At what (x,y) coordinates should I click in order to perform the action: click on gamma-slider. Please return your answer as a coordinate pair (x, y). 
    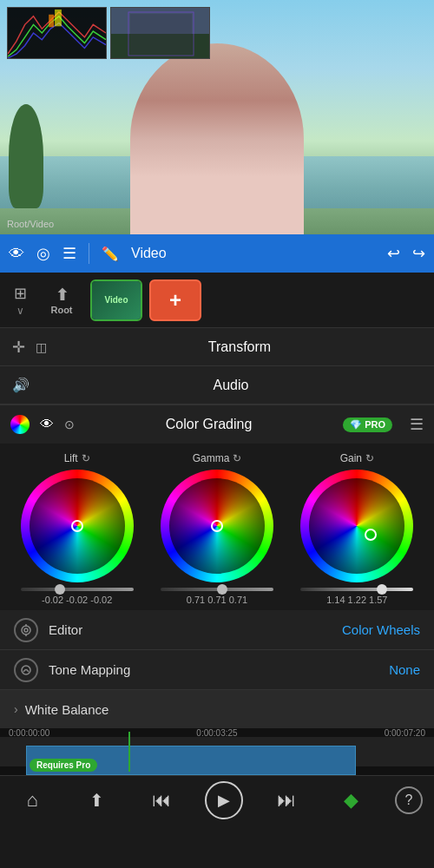
    Looking at the image, I should click on (217, 589).